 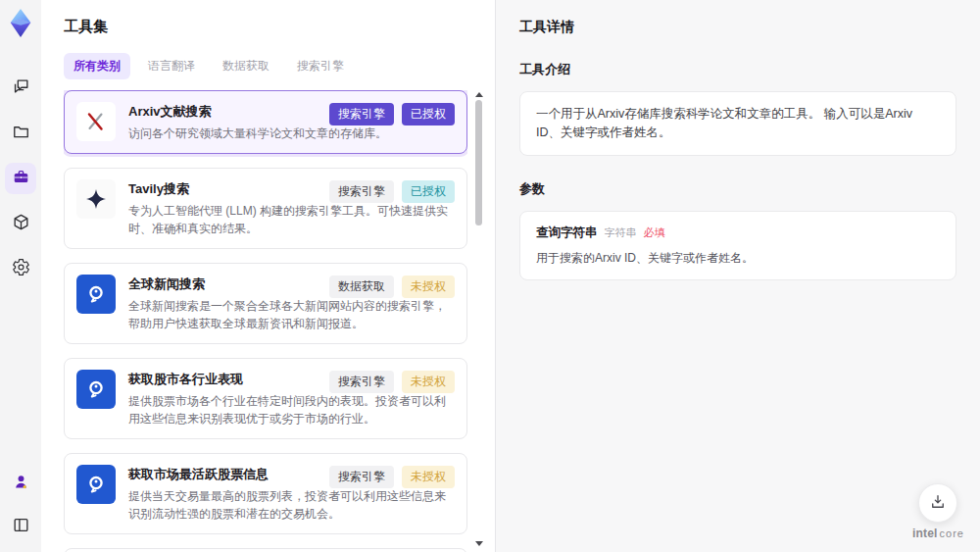 What do you see at coordinates (97, 67) in the screenshot?
I see `tab-all-categories: 所有类别` at bounding box center [97, 67].